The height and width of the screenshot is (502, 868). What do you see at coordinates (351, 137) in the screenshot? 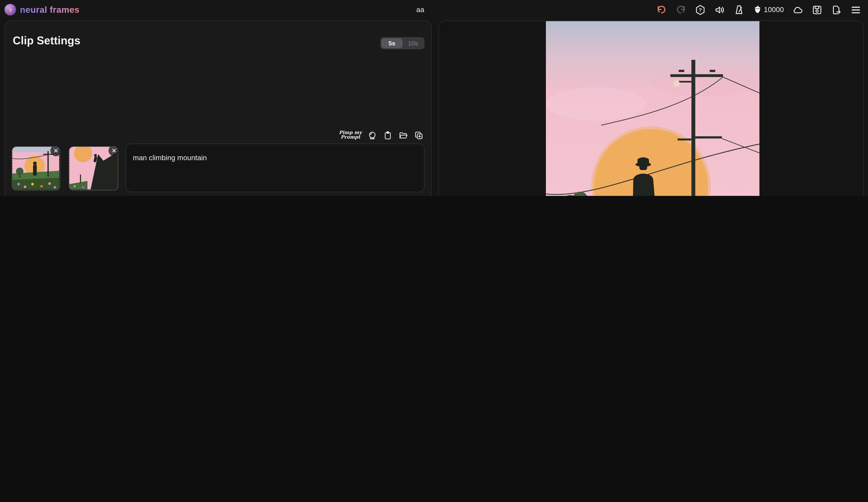
I see `pimp-line2: Prompt` at bounding box center [351, 137].